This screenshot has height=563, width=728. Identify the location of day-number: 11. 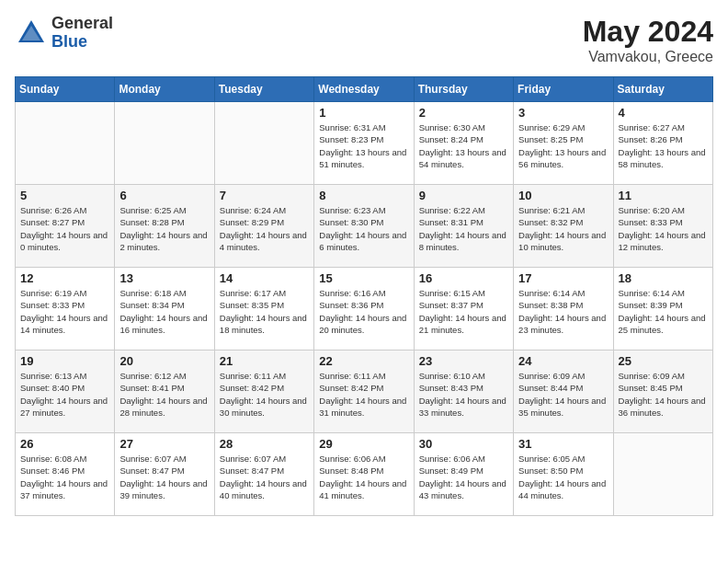
(664, 195).